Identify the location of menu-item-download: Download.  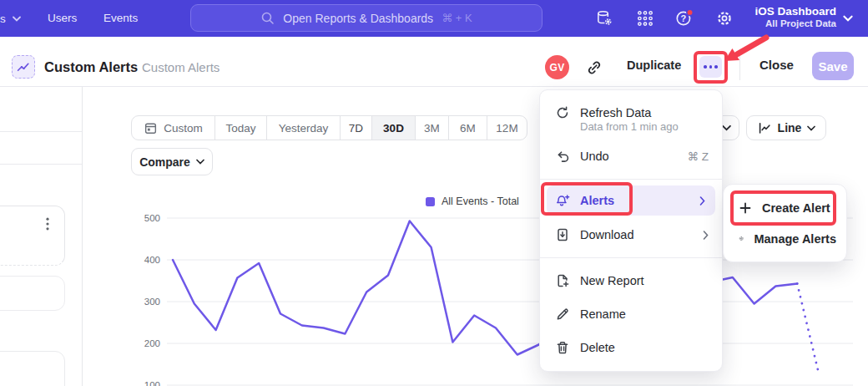
(631, 235).